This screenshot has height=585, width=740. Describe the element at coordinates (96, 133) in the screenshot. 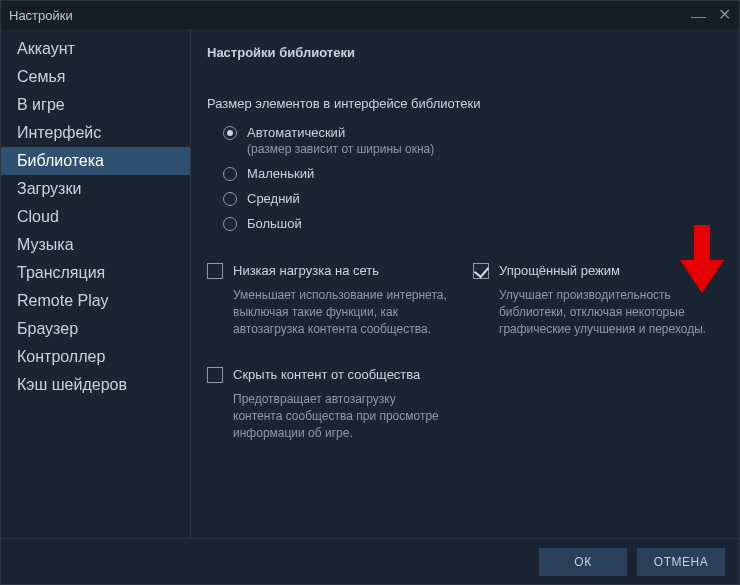

I see `sidebar-item-interface: Интерфейс` at that location.